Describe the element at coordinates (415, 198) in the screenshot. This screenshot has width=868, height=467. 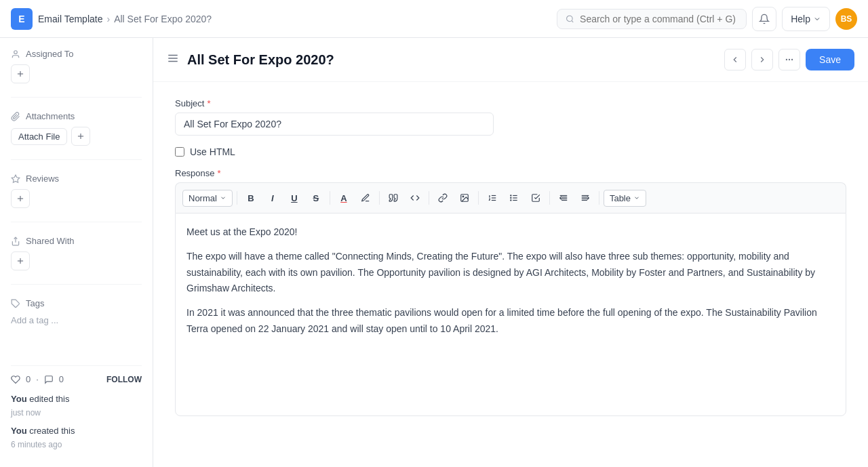
I see `code-button` at that location.